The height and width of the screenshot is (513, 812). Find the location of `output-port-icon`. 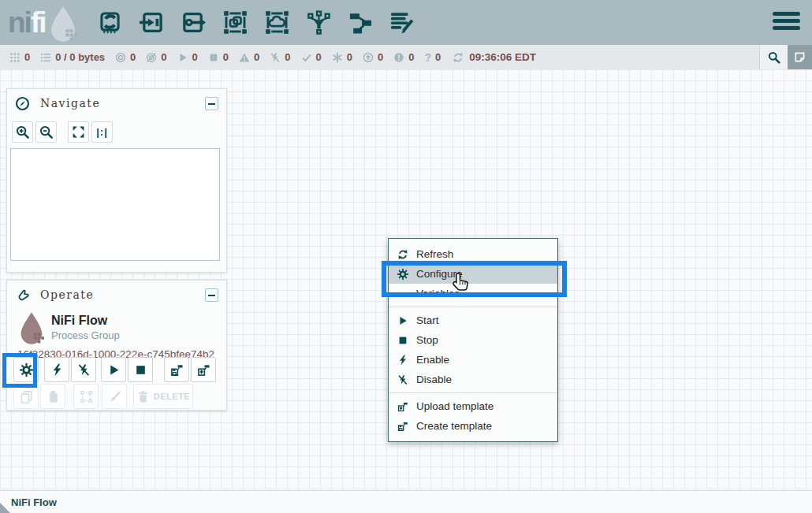

output-port-icon is located at coordinates (194, 23).